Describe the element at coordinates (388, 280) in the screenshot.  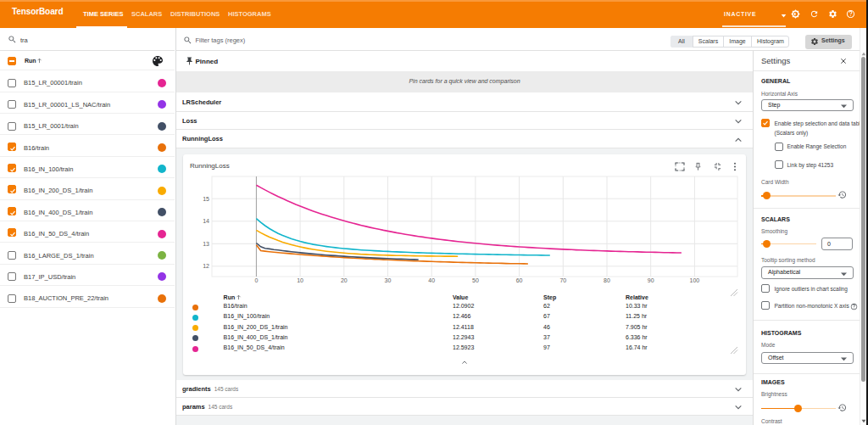
I see `svg-text: 30` at that location.